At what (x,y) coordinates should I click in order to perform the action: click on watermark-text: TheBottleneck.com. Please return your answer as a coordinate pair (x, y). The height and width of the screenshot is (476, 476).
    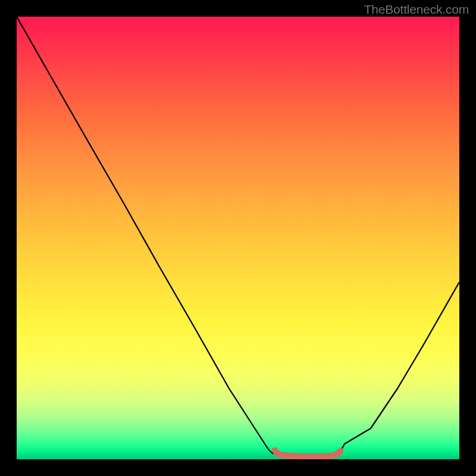
    Looking at the image, I should click on (416, 10).